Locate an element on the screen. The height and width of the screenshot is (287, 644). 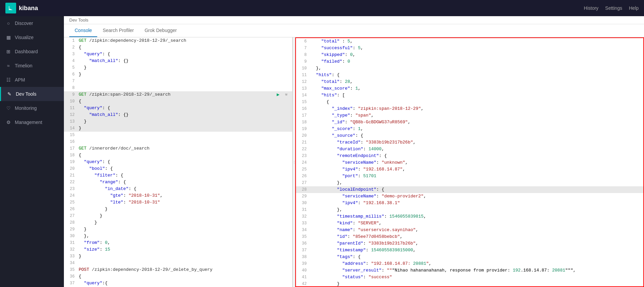
response-line-content: } is located at coordinates (476, 284).